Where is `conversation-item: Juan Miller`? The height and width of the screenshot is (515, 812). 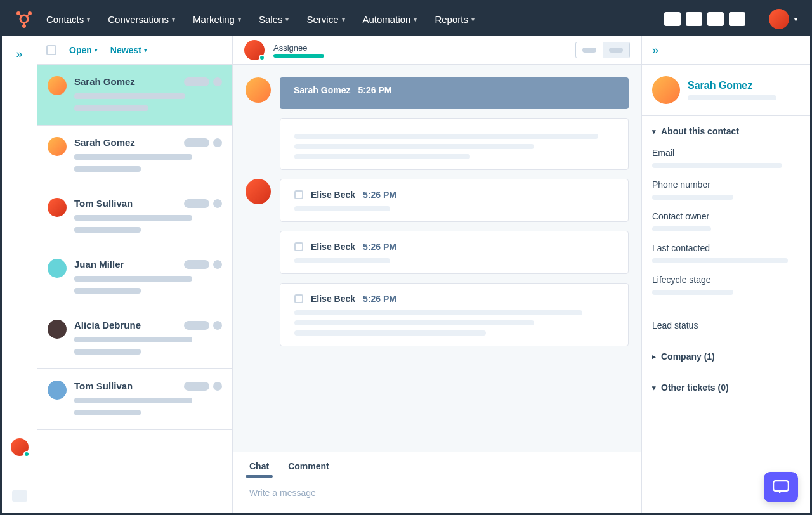
conversation-item: Juan Miller is located at coordinates (134, 278).